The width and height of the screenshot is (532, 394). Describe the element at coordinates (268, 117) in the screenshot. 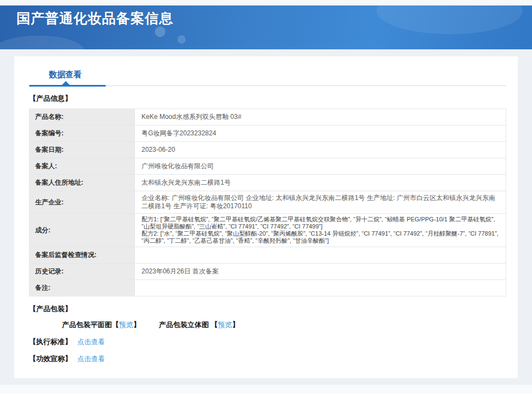

I see `table-row: 产品名称: KeKe Mood水感系列双头唇釉 03#` at that location.